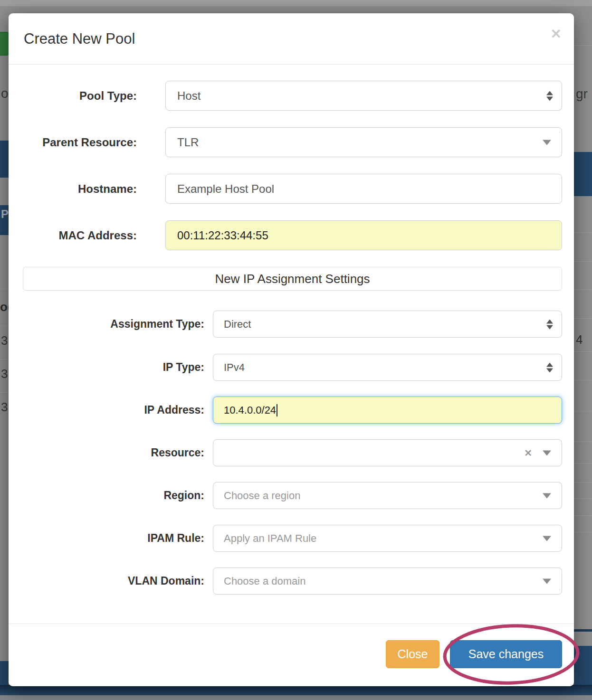 Image resolution: width=592 pixels, height=700 pixels. Describe the element at coordinates (79, 39) in the screenshot. I see `modal-title: Create New Pool` at that location.